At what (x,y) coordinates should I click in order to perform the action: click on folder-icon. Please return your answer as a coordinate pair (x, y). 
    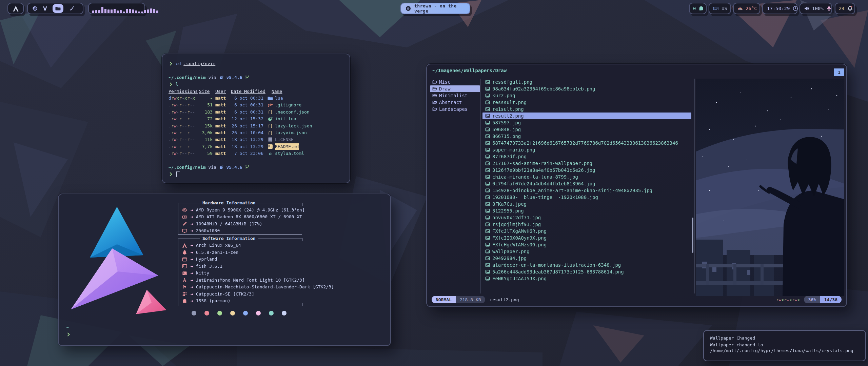
    Looking at the image, I should click on (270, 98).